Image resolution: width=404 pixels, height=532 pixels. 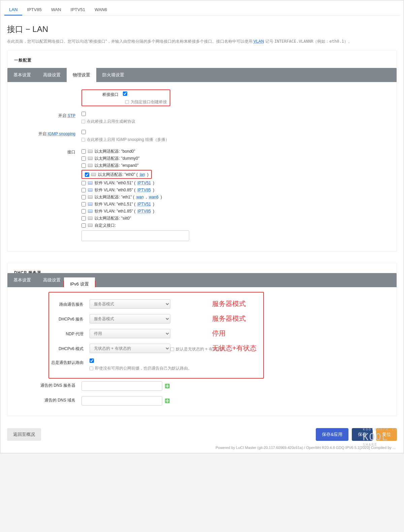 What do you see at coordinates (46, 400) in the screenshot?
I see `dns-domain-label: 通告的 DNS 域名` at bounding box center [46, 400].